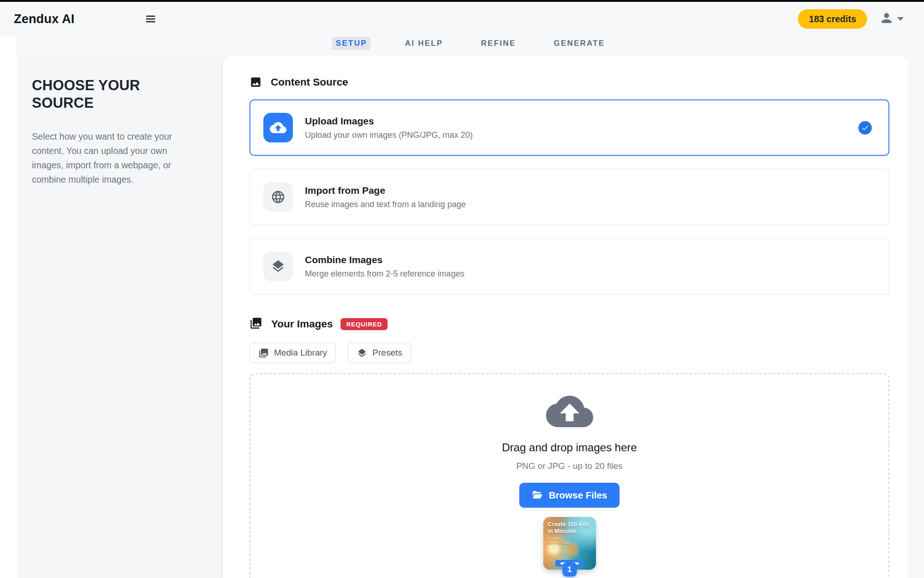 This screenshot has height=578, width=924. I want to click on dropzone-subtitle: PNG or JPG - up to 20 files, so click(569, 466).